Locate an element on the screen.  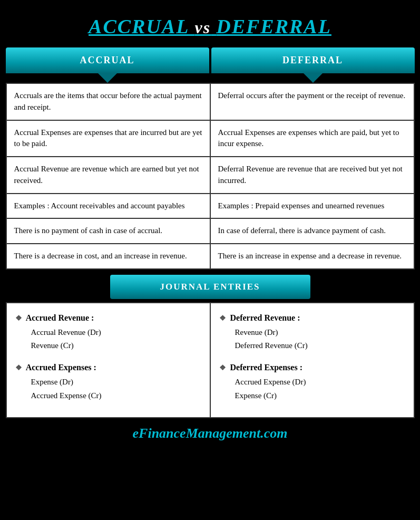
accrual-cell-4: Examples : Account receivables and accou… is located at coordinates (109, 206).